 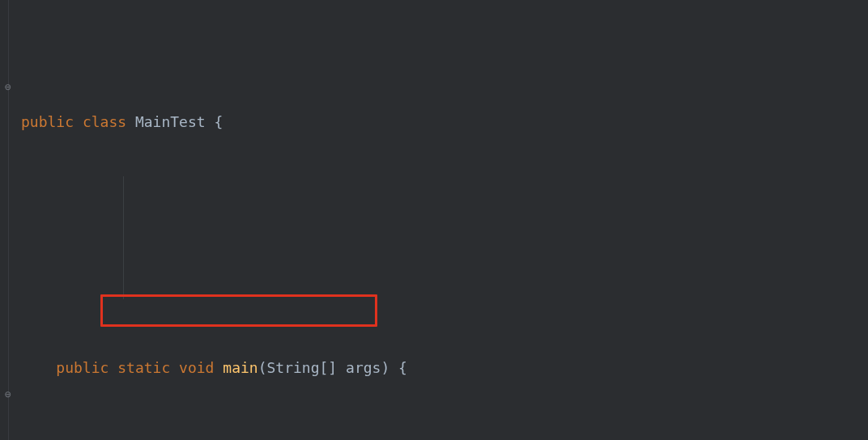 I want to click on gutter-divider, so click(x=8, y=220).